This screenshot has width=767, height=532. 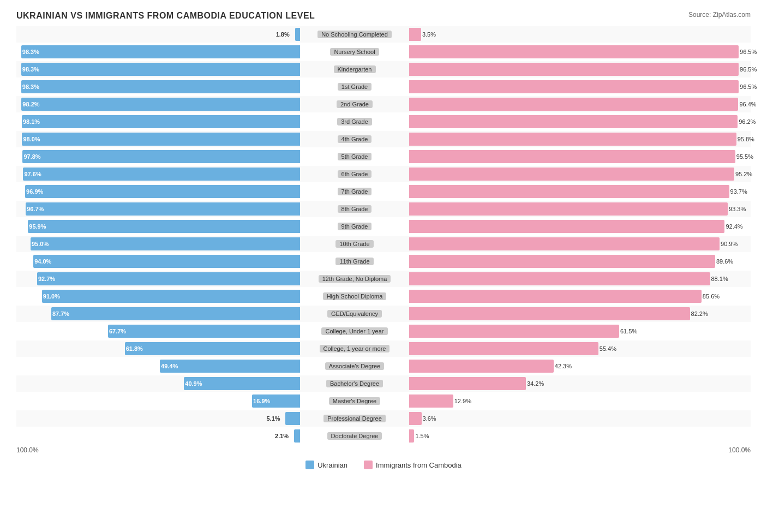 What do you see at coordinates (384, 436) in the screenshot?
I see `chart-row: Doctorate Degree 2.1% 1.5%` at bounding box center [384, 436].